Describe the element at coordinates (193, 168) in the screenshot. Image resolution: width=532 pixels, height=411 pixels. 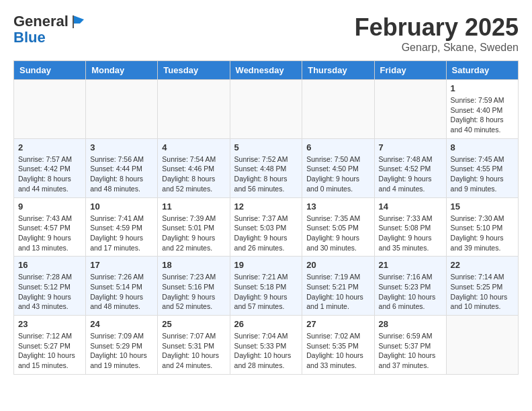
I see `calendar-cell: 4Sunrise: 7:54 AM Sunset: 4:46 PM Daylig…` at that location.